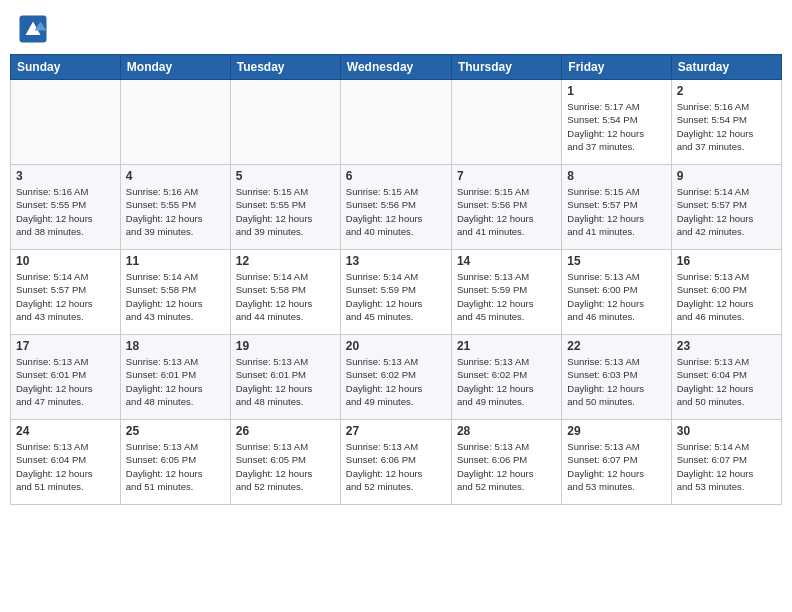 The height and width of the screenshot is (612, 792). What do you see at coordinates (616, 378) in the screenshot?
I see `calendar-cell: 22Sunrise: 5:13 AM Sunset: 6:03 PM Dayli…` at bounding box center [616, 378].